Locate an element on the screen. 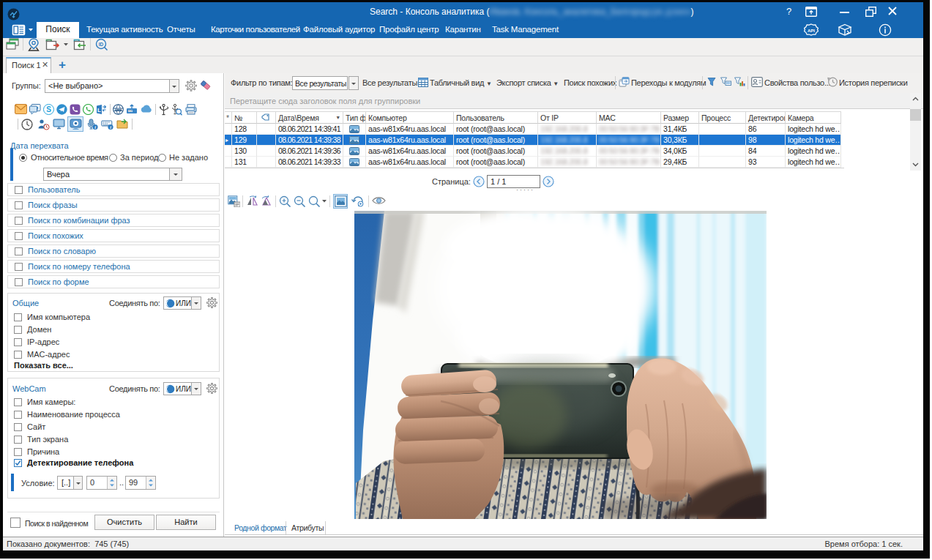 The height and width of the screenshot is (560, 932). svg-text: L is located at coordinates (100, 110).